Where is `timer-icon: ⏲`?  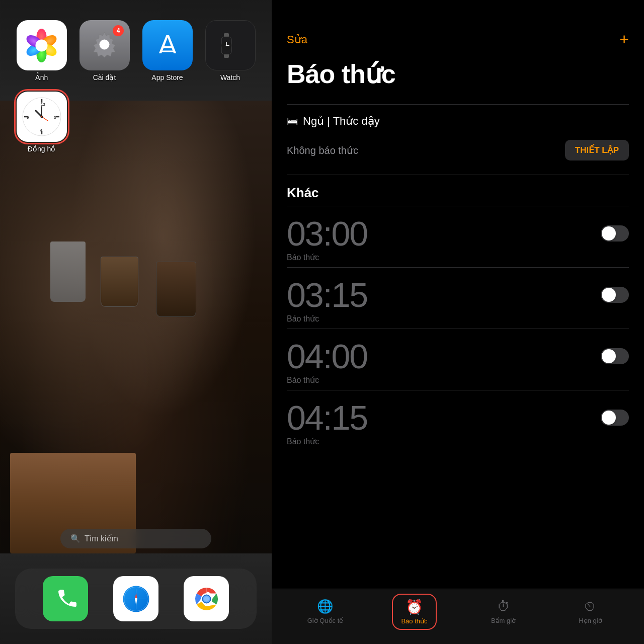
timer-icon: ⏲ is located at coordinates (590, 607).